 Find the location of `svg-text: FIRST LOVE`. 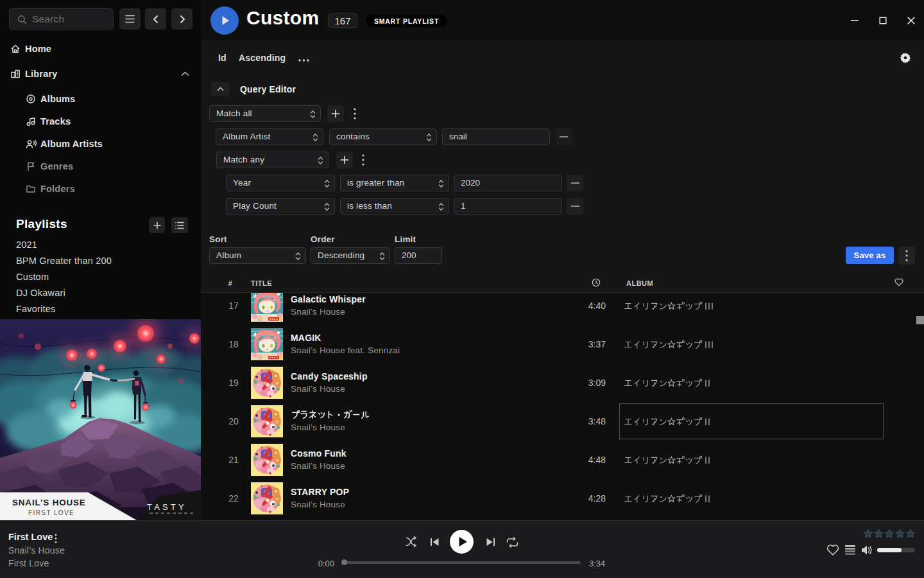

svg-text: FIRST LOVE is located at coordinates (51, 512).